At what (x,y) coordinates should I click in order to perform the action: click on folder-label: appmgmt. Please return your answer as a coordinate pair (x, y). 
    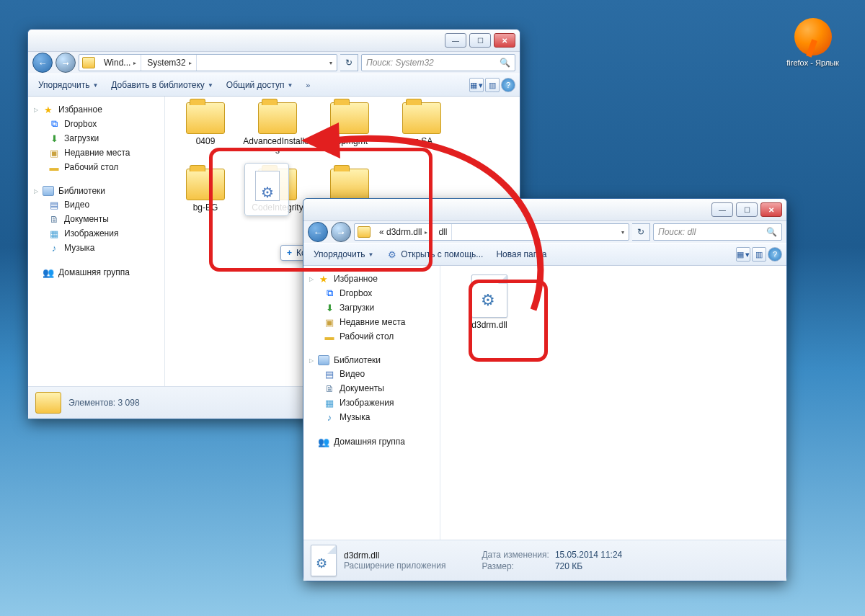
    Looking at the image, I should click on (350, 141).